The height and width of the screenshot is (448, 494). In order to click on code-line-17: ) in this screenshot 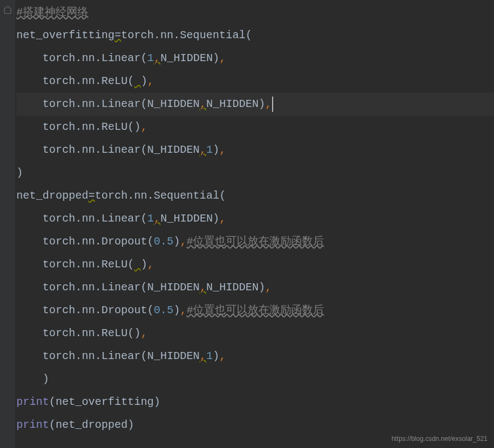, I will do `click(255, 379)`.